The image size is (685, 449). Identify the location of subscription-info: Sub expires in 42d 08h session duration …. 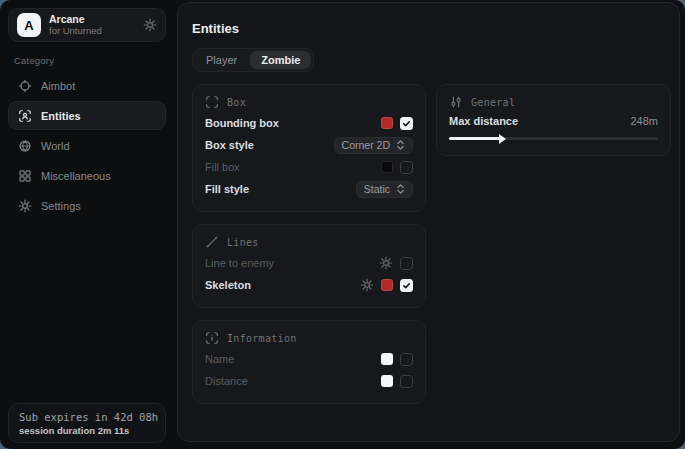
(87, 423).